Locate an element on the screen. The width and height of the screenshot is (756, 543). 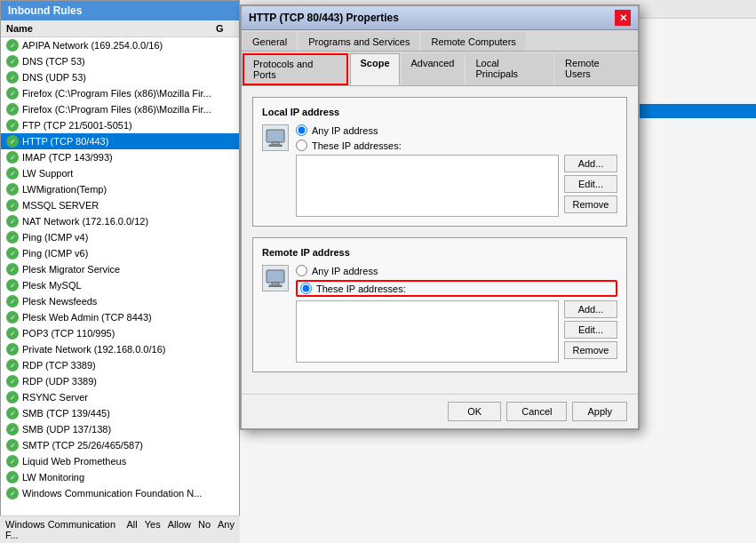
local-edit-button: Edit... is located at coordinates (591, 184).